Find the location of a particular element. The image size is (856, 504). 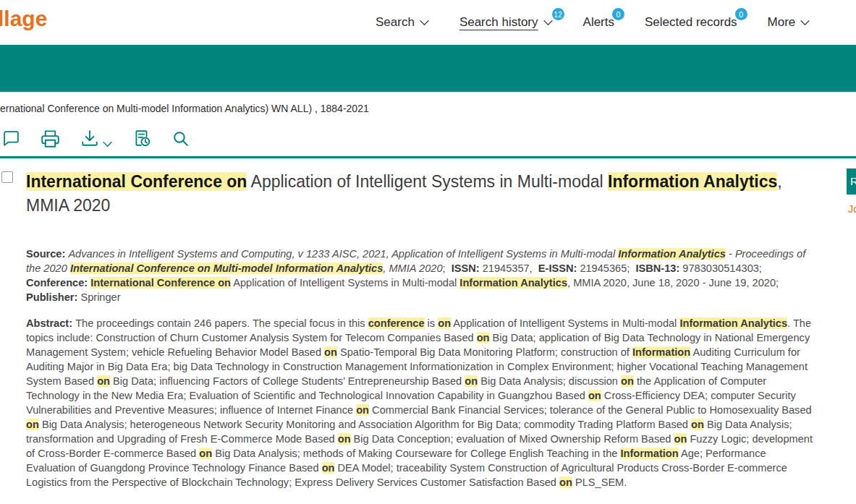

document-clock-icon is located at coordinates (142, 138).